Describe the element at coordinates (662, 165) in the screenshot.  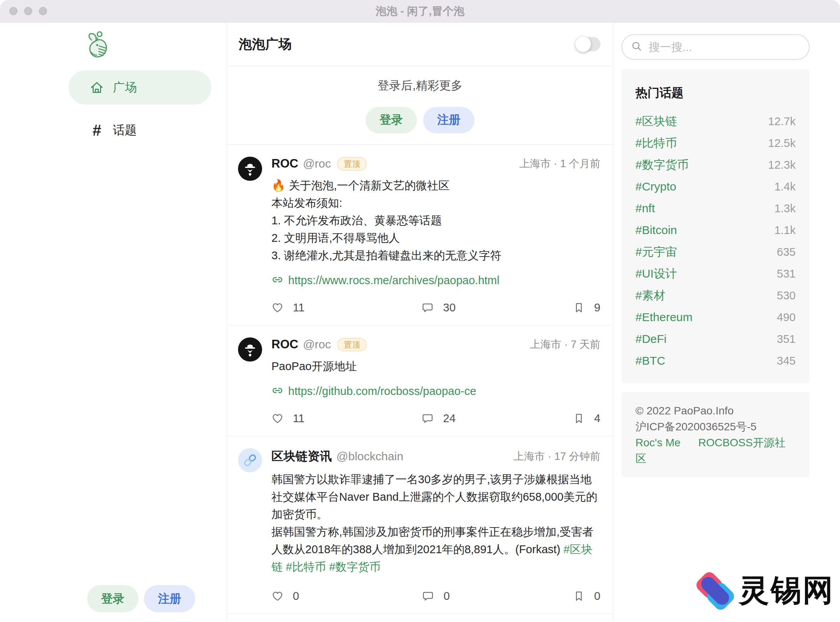
I see `topic-tag-link: #数字货币` at that location.